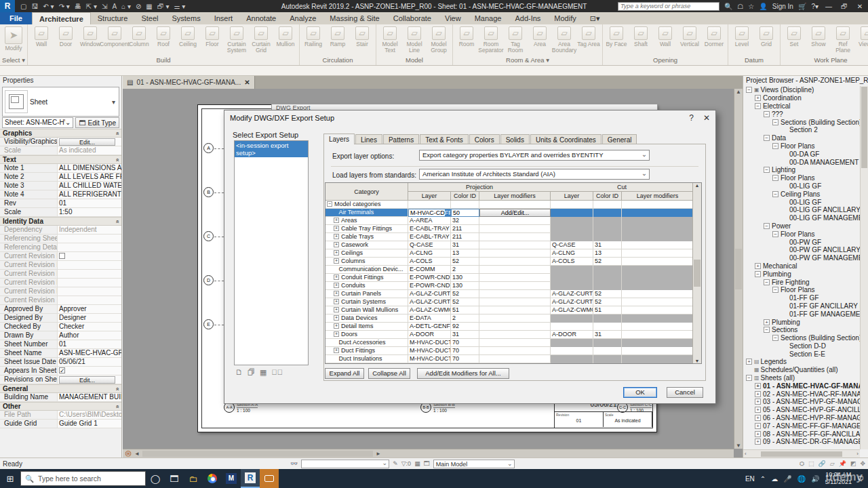 Image resolution: width=868 pixels, height=488 pixels. I want to click on cut-colorid-cell: 52, so click(608, 302).